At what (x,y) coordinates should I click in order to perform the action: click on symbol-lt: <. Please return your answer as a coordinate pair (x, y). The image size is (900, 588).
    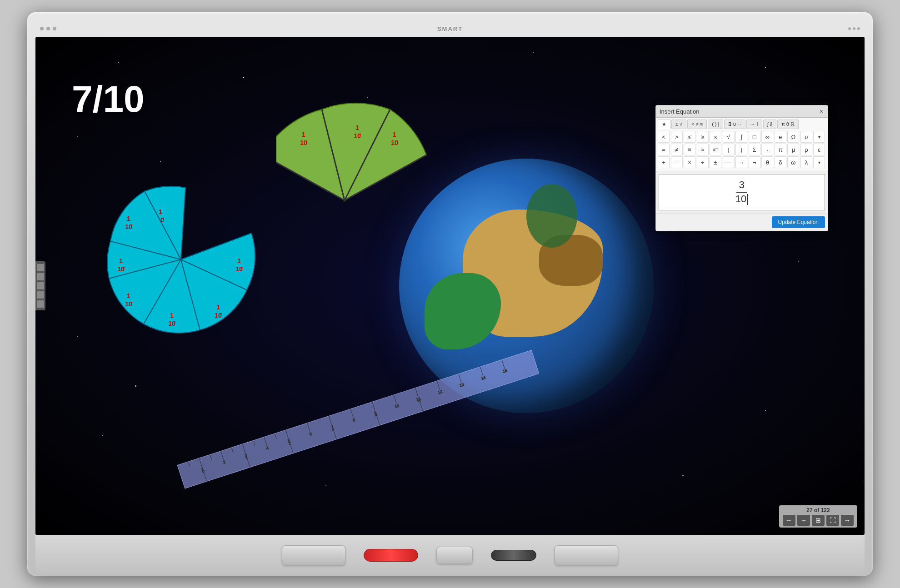
    Looking at the image, I should click on (664, 137).